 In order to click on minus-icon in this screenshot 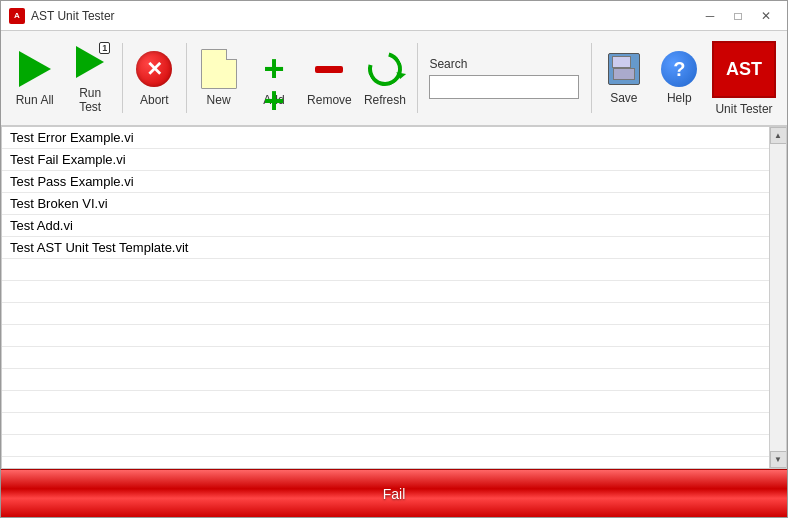, I will do `click(329, 70)`.